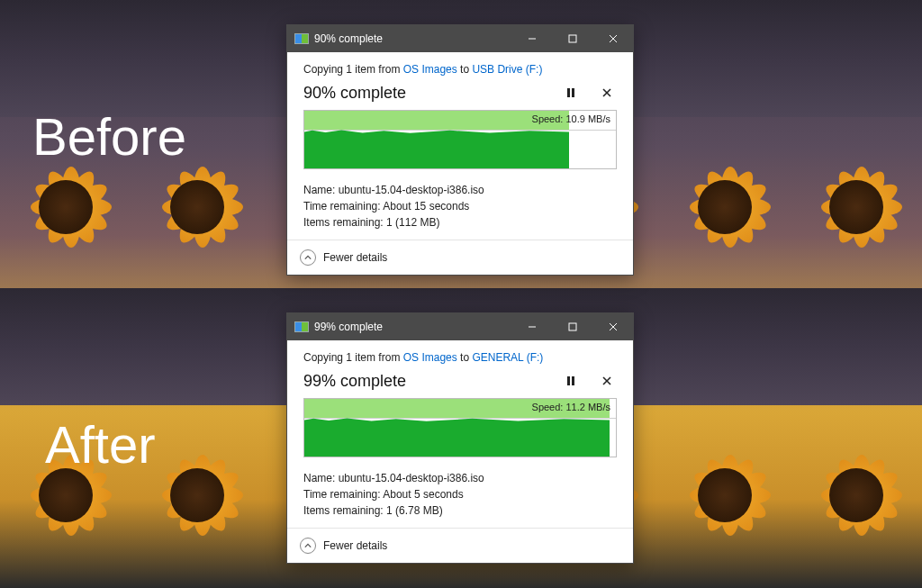 The image size is (922, 588). Describe the element at coordinates (460, 511) in the screenshot. I see `detail-items: Items remaining: 1 (6.78 MB)` at that location.